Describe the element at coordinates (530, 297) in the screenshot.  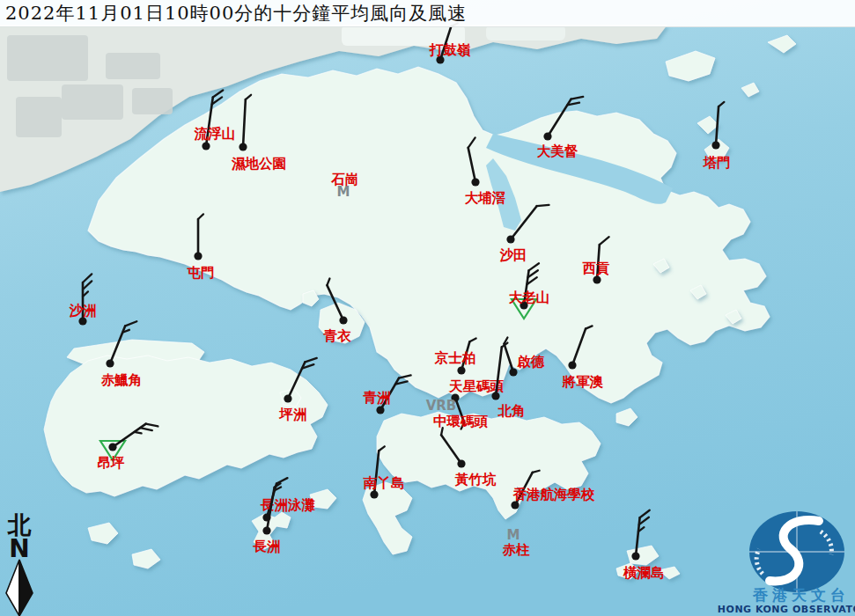
I see `station-label: 大老山` at that location.